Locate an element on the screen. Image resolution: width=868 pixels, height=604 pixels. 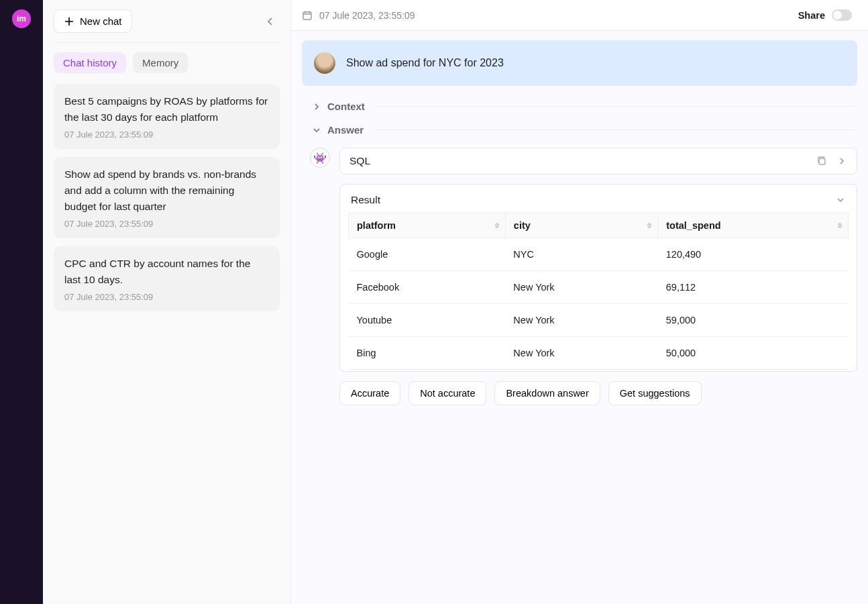
chat-history-item: Show ad spend by brands vs. non-brands a… is located at coordinates (166, 197).